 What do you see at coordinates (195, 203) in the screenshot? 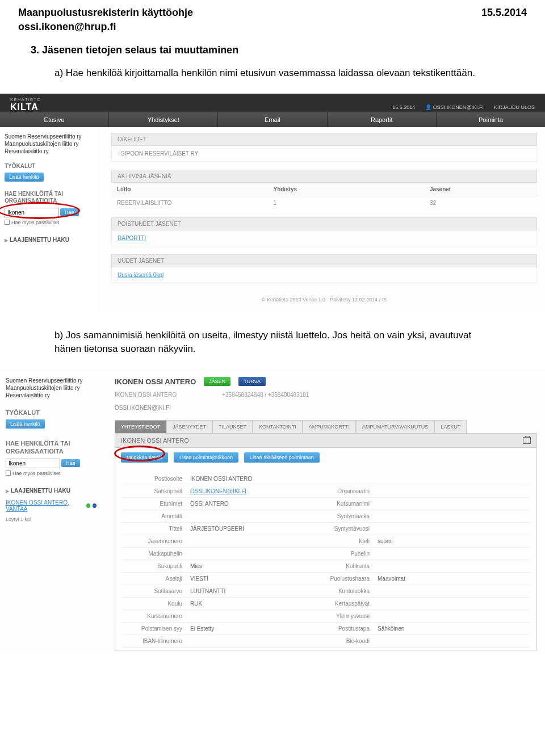
I see `cell-liitto: RESERVILÄISLIITTO` at bounding box center [195, 203].